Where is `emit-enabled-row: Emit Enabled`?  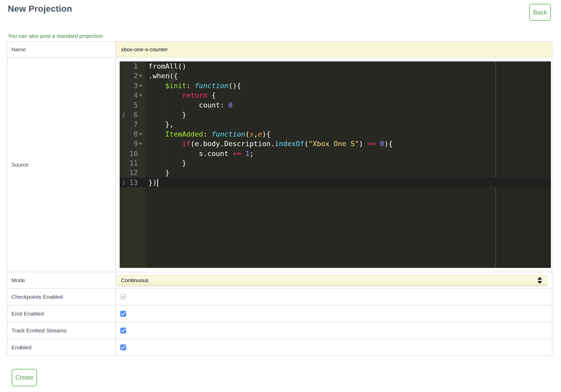 emit-enabled-row: Emit Enabled is located at coordinates (280, 313).